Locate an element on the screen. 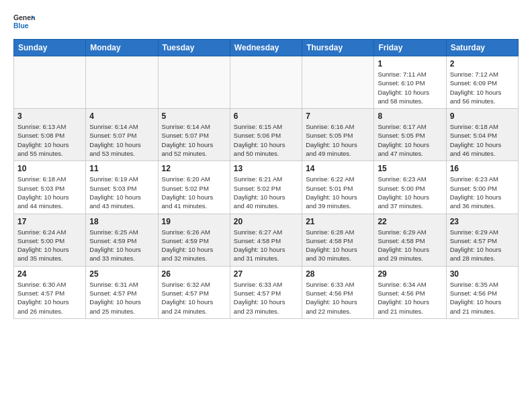  day-cell: 13Sunrise: 6:21 AM Sunset: 5:02 PM Dayli… is located at coordinates (266, 187).